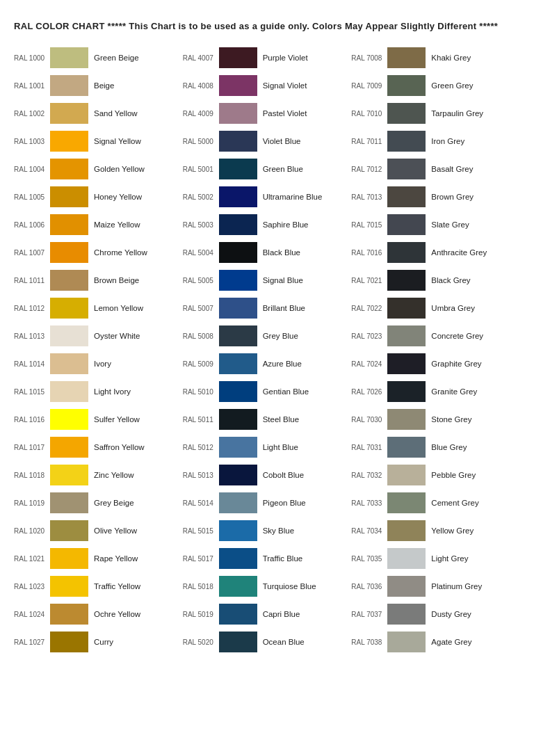  What do you see at coordinates (278, 531) in the screenshot?
I see `color-name: Sky Blue` at bounding box center [278, 531].